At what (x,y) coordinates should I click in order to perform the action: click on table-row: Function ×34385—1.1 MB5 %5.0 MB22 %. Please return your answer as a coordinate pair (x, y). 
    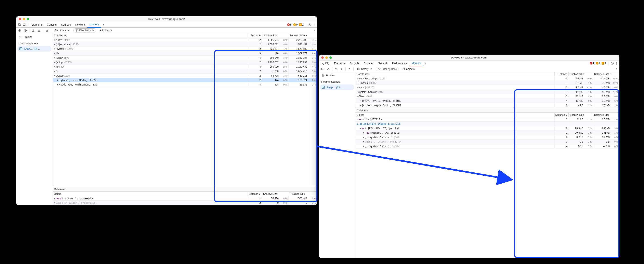
    Looking at the image, I should click on (488, 83).